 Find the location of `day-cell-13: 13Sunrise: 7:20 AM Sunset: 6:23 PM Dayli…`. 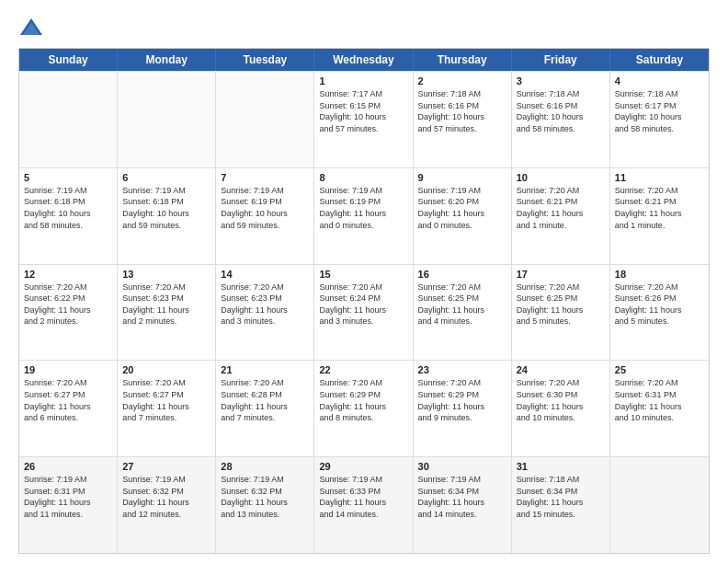

day-cell-13: 13Sunrise: 7:20 AM Sunset: 6:23 PM Dayli… is located at coordinates (167, 313).